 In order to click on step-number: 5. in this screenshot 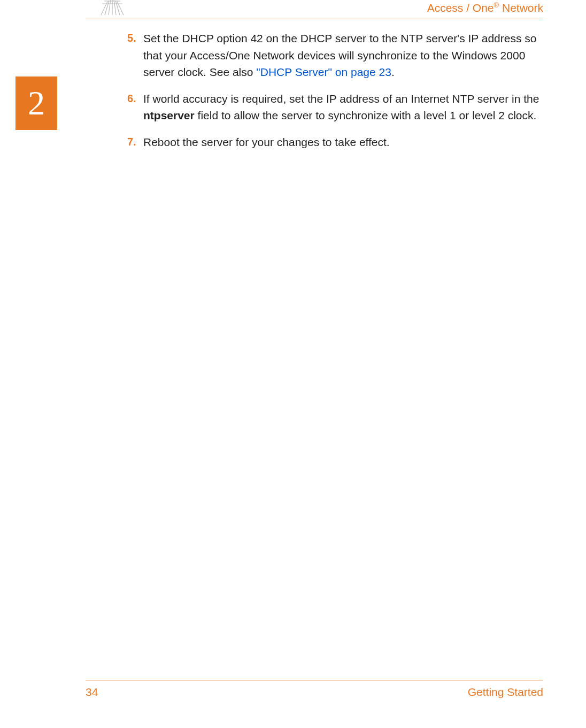, I will do `click(135, 56)`.